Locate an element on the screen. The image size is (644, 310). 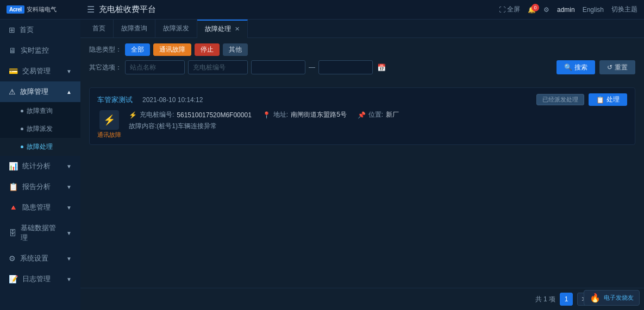
sidebar-item-transaction: 💳 交易管理 ▼ is located at coordinates (40, 71).